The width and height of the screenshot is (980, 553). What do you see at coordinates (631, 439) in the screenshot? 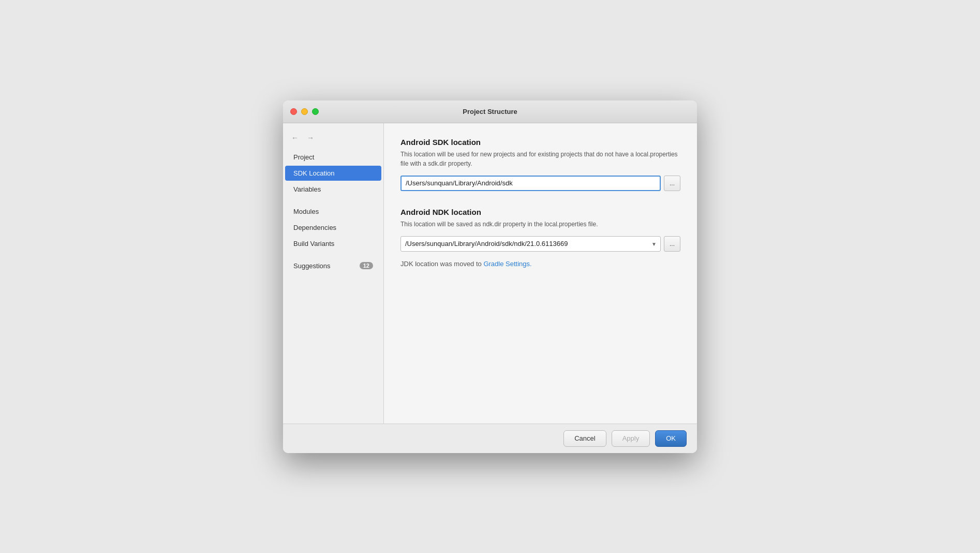
I see `apply-button: Apply` at bounding box center [631, 439].